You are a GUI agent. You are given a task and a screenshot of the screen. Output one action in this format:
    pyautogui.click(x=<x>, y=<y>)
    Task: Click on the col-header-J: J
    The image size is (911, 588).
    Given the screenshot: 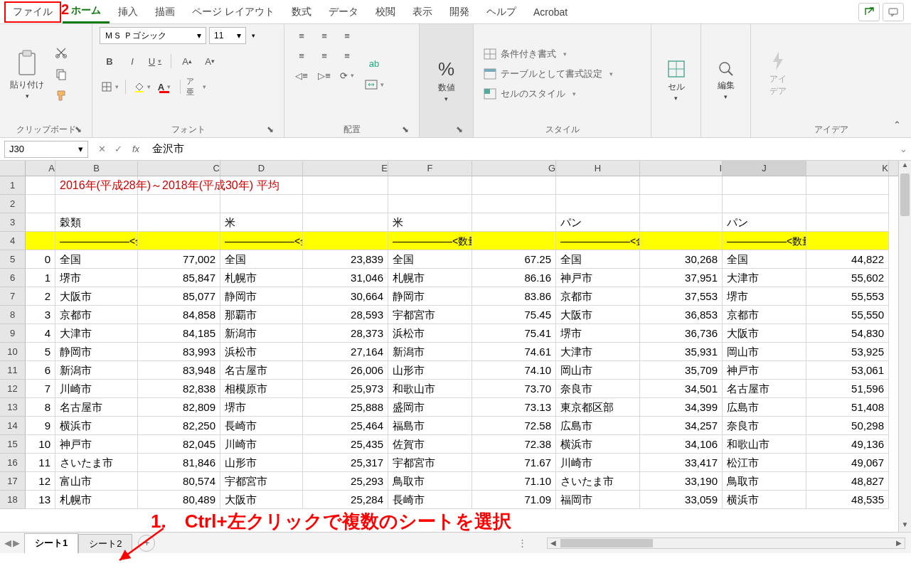 What is the action you would take?
    pyautogui.click(x=765, y=168)
    